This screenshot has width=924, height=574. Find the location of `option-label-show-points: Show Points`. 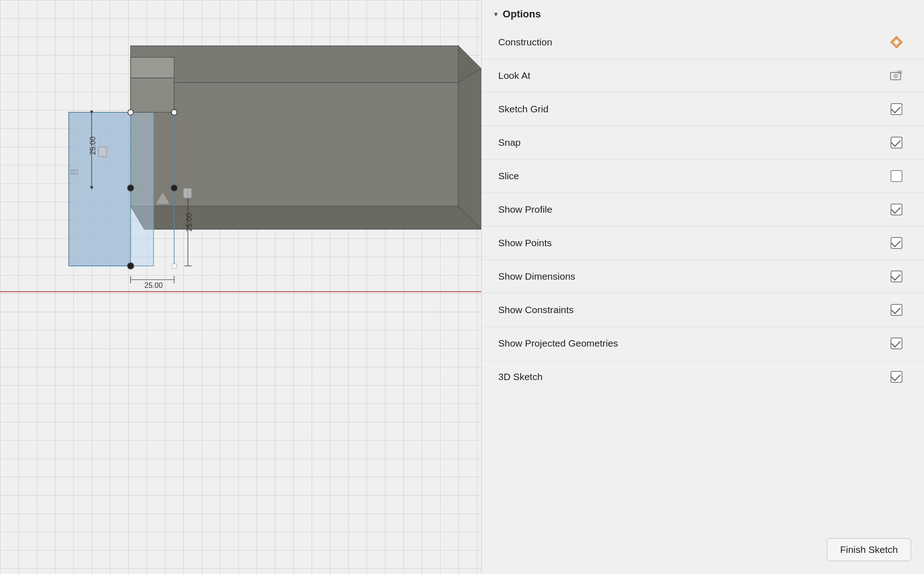

option-label-show-points: Show Points is located at coordinates (525, 243).